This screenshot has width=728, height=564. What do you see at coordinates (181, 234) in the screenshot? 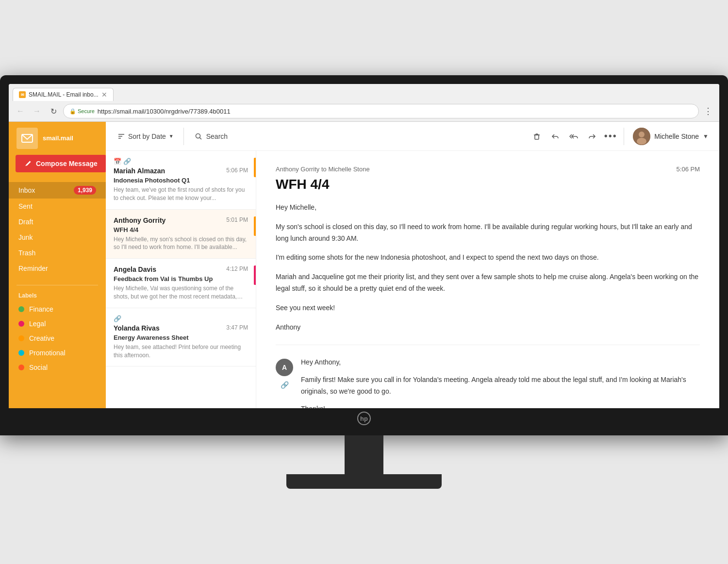
I see `email-item-1: Anthony Gorrity 5:01 PM WFH 4/4 Hey Mich…` at bounding box center [181, 234].